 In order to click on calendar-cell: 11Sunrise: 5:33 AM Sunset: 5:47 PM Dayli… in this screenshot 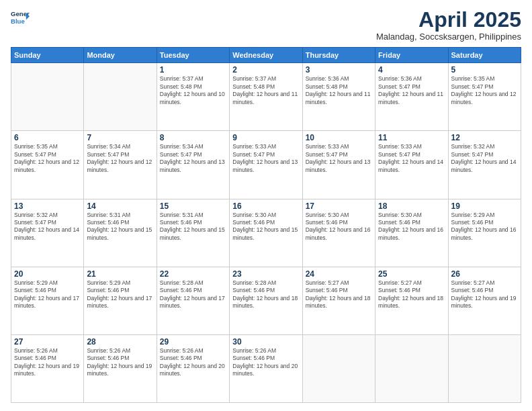, I will do `click(412, 165)`.